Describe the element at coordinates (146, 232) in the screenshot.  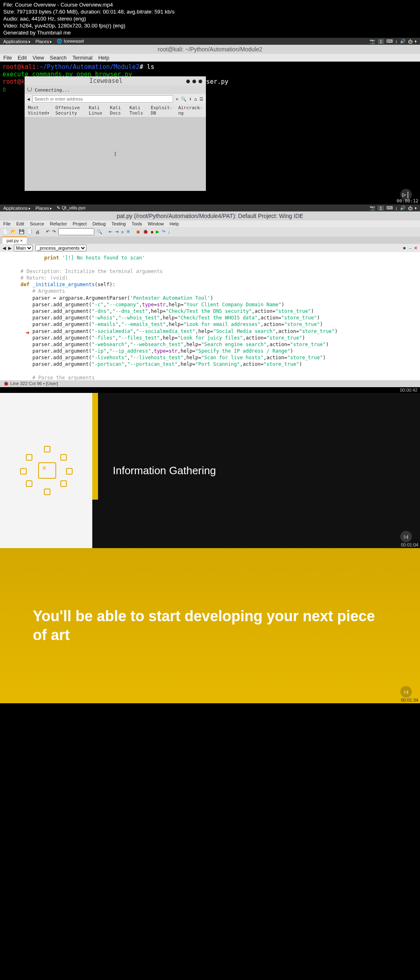
I see `debug-icon: 🐞` at that location.